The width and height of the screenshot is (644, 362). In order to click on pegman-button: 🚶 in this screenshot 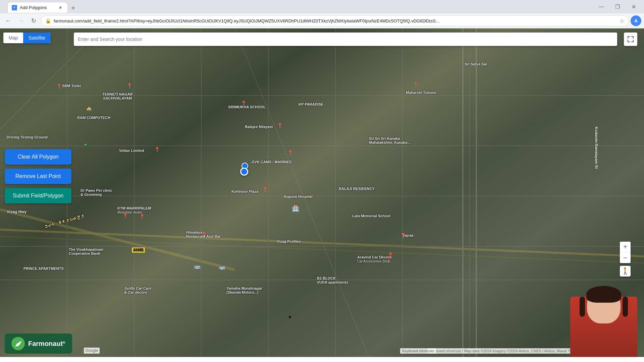, I will do `click(625, 271)`.